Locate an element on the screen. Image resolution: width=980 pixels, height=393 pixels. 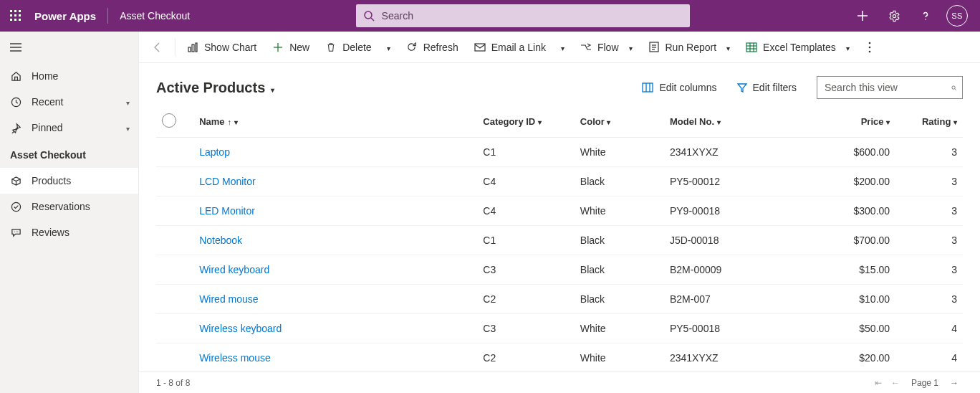
cell-model: PY5-00018 is located at coordinates (735, 328).